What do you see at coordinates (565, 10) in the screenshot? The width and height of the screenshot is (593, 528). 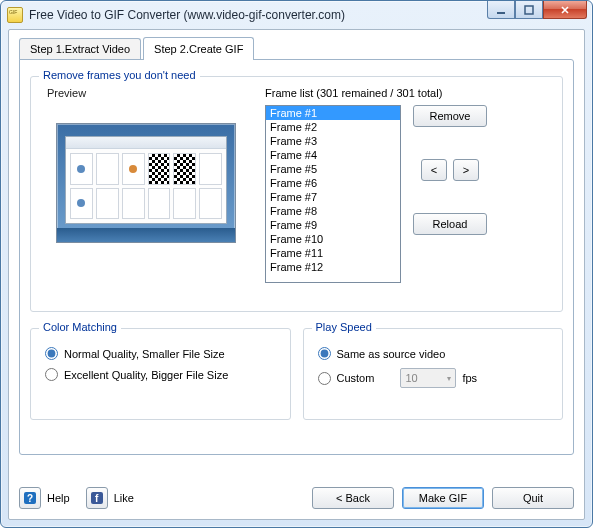 I see `close-button` at bounding box center [565, 10].